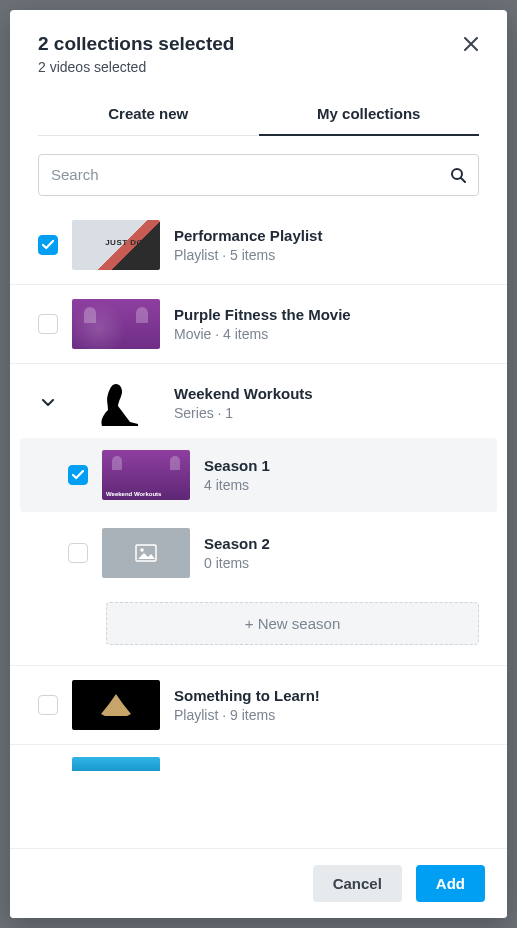  Describe the element at coordinates (326, 394) in the screenshot. I see `item-name: Weekend Workouts` at that location.